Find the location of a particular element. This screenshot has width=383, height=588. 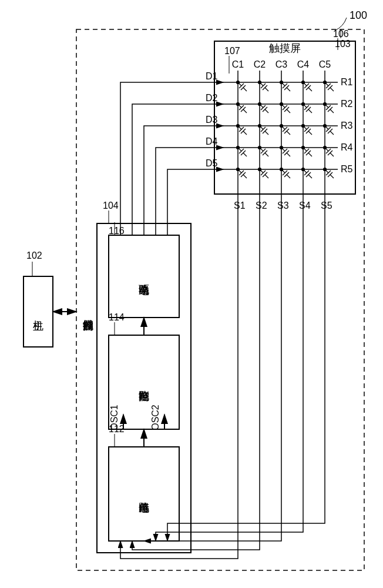

driving-block is located at coordinates (144, 276).